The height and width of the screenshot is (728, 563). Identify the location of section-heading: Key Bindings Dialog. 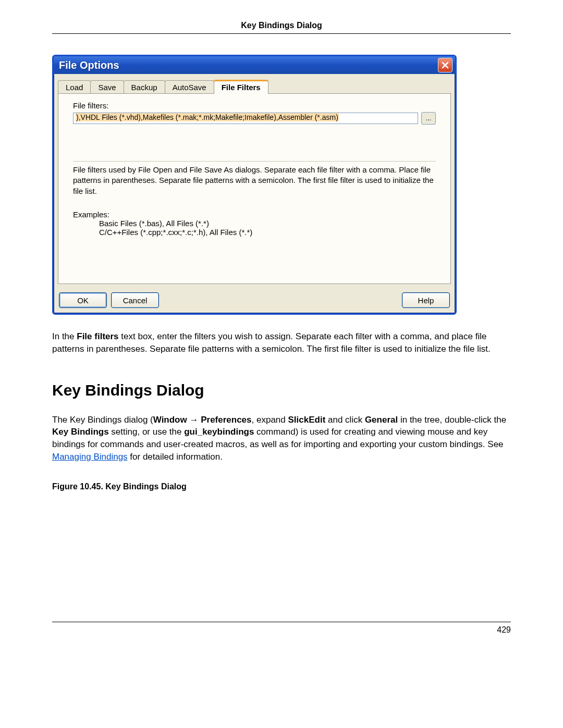
(282, 390).